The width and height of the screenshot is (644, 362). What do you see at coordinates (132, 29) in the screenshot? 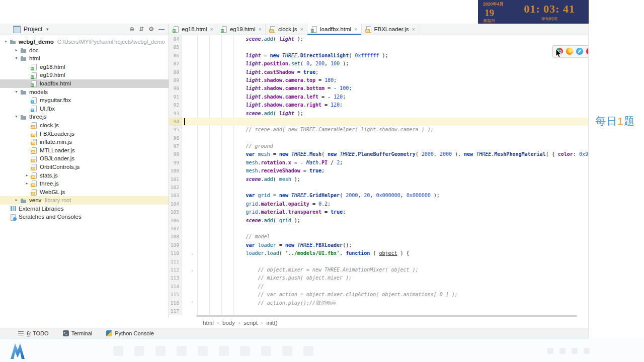
I see `locate-icon: ⊕` at bounding box center [132, 29].